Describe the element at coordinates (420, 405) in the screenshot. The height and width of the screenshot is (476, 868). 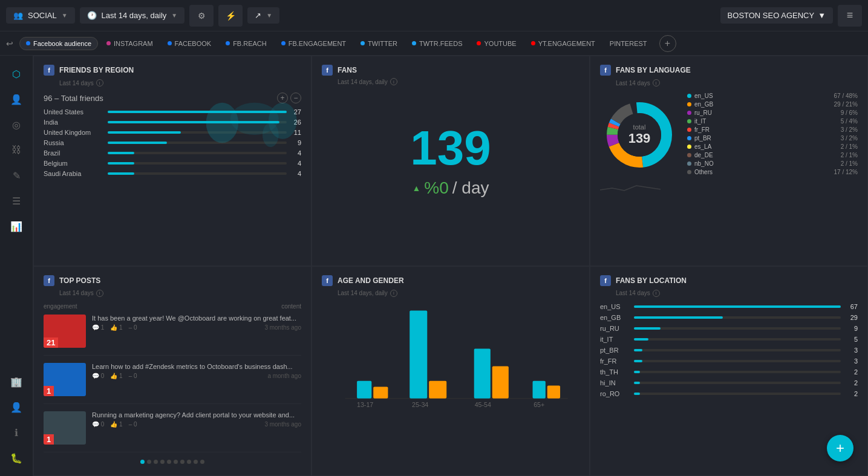
I see `svg-text: 25-34` at that location.